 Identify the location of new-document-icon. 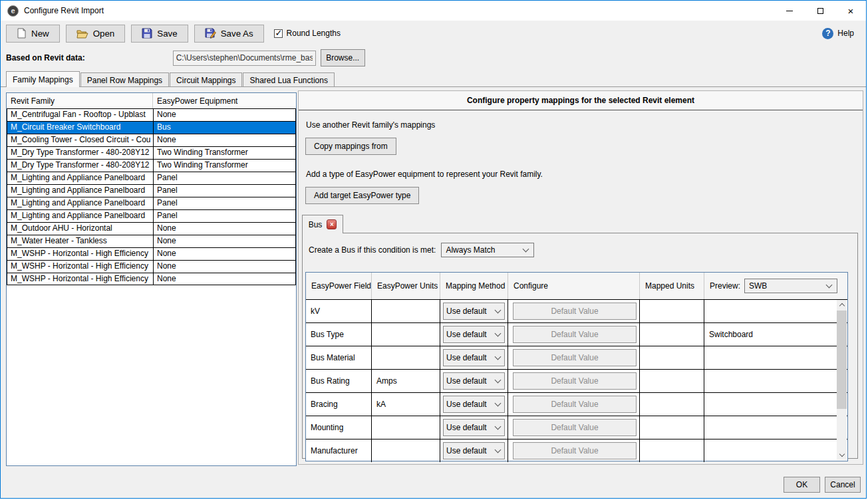
(21, 33).